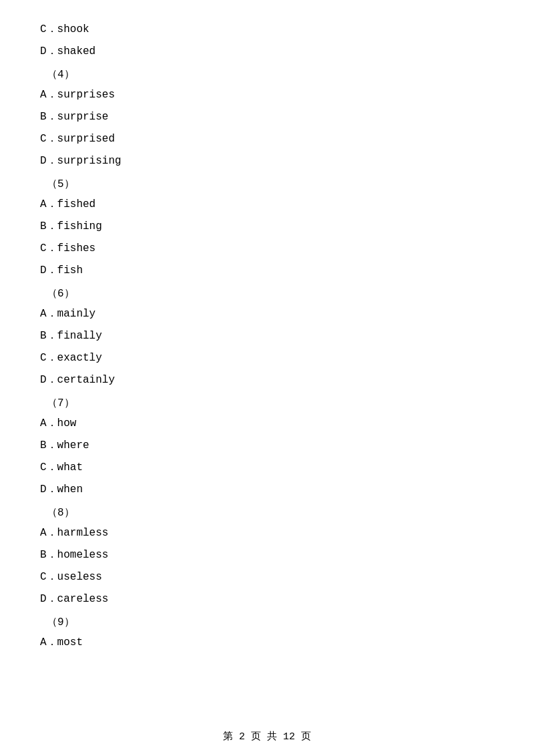  What do you see at coordinates (267, 248) in the screenshot?
I see `list-item: C．fishes` at bounding box center [267, 248].